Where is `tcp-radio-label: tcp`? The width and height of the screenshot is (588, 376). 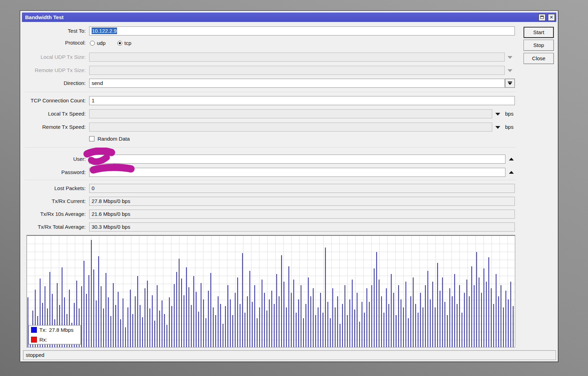 tcp-radio-label: tcp is located at coordinates (128, 43).